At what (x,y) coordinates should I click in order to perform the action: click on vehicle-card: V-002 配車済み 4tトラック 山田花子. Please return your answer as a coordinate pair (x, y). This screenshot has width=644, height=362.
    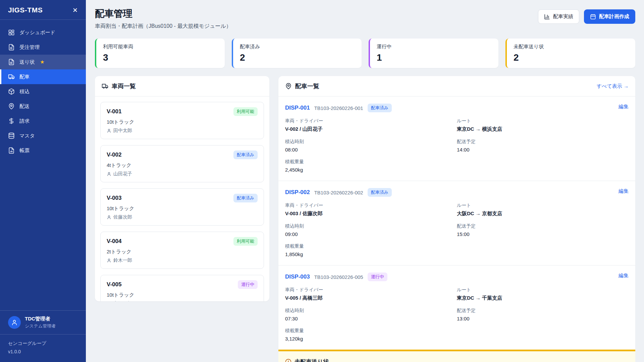
    Looking at the image, I should click on (182, 164).